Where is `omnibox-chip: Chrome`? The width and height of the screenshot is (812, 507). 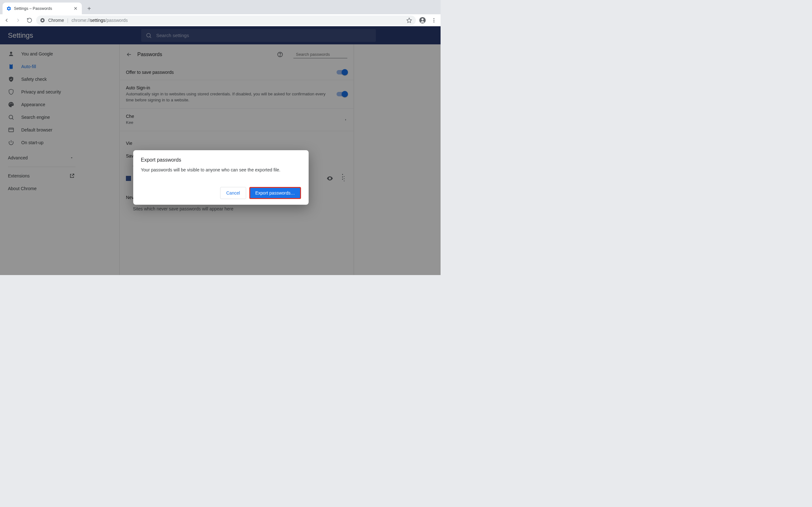 omnibox-chip: Chrome is located at coordinates (56, 20).